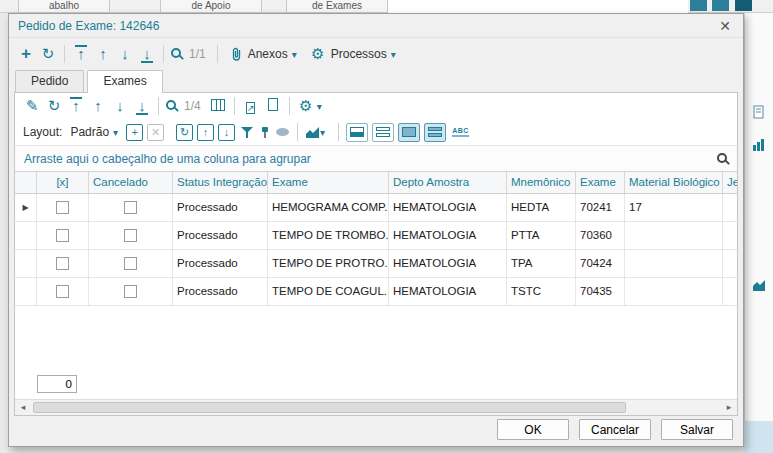  What do you see at coordinates (409, 132) in the screenshot?
I see `view-toggle-panel` at bounding box center [409, 132].